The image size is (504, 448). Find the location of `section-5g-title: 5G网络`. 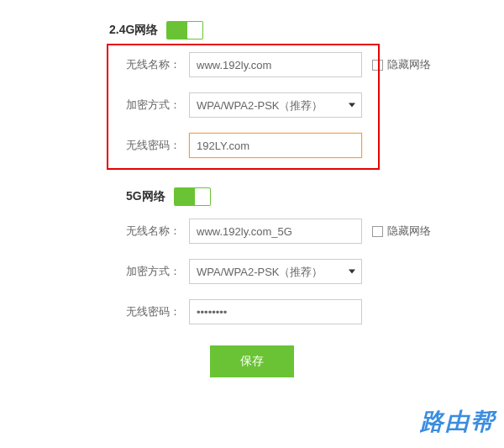

section-5g-title: 5G网络 is located at coordinates (146, 197).